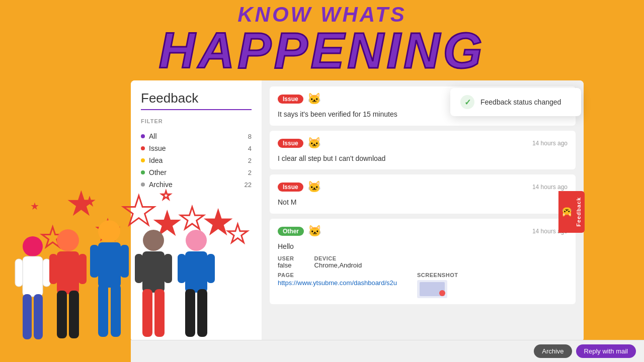  I want to click on person-1-icon, so click(33, 297).